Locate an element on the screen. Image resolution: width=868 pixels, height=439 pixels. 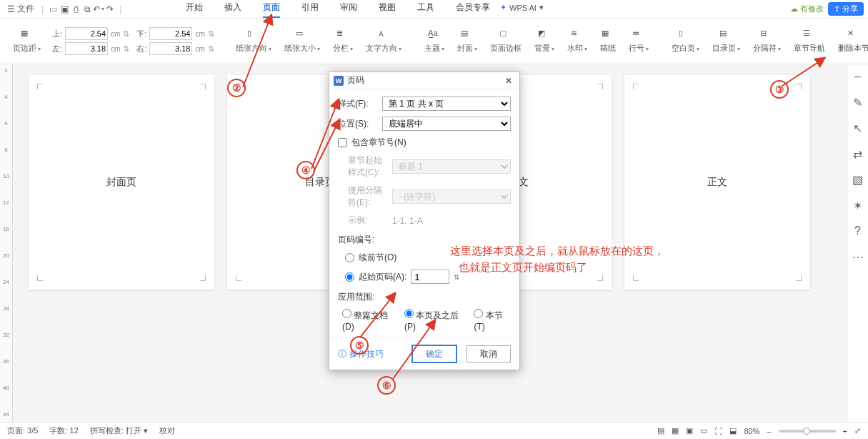
menu-tabs: 开始 插入 页面 引用 审阅 视图 工具 会员专享 is located at coordinates (338, 10).